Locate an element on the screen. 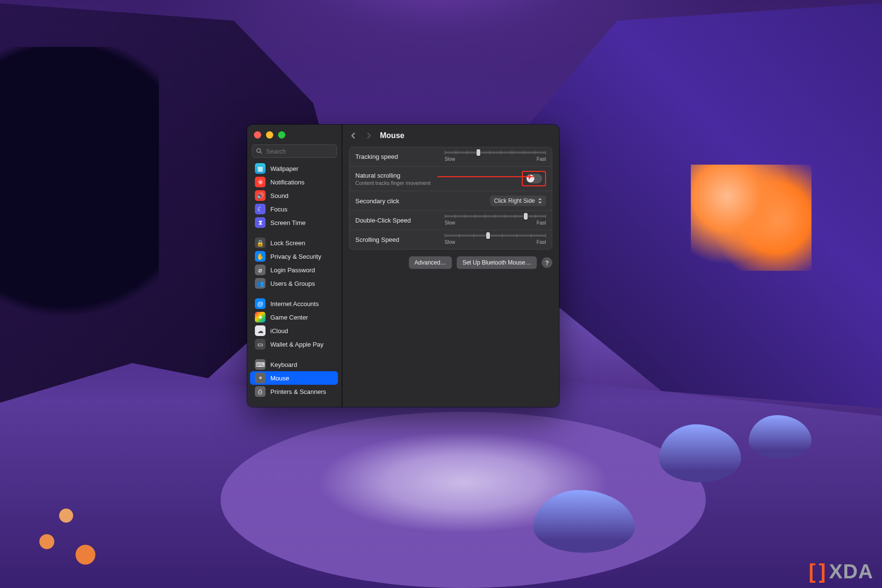 Image resolution: width=882 pixels, height=588 pixels. sidebar-item-users: 👥Users & Groups is located at coordinates (294, 283).